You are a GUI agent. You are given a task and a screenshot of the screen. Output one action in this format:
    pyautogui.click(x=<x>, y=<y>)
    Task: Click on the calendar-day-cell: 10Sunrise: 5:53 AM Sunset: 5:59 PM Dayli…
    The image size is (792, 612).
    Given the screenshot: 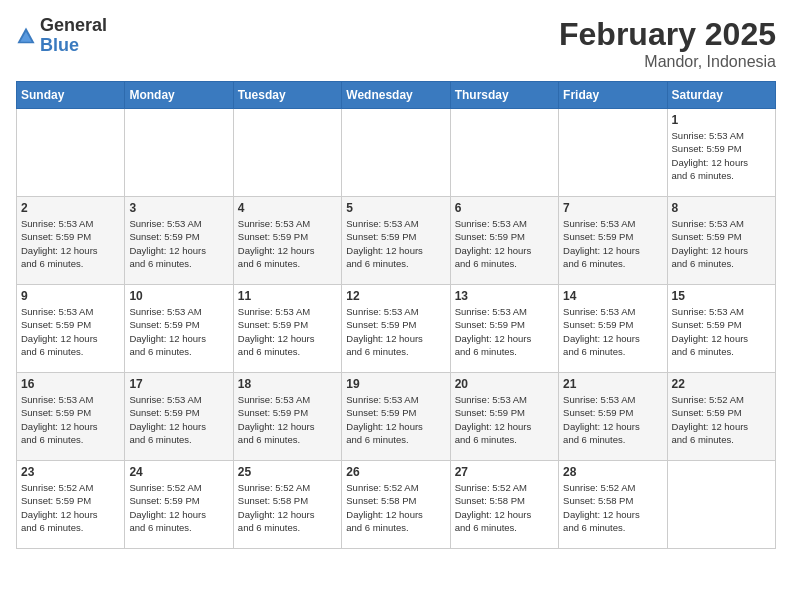 What is the action you would take?
    pyautogui.click(x=179, y=329)
    